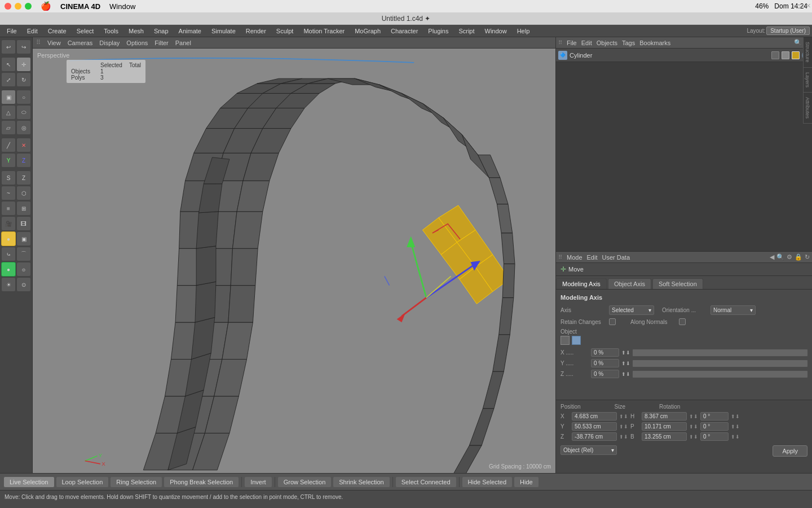  What do you see at coordinates (24, 112) in the screenshot?
I see `cylinder-tool: ⬭` at bounding box center [24, 112].